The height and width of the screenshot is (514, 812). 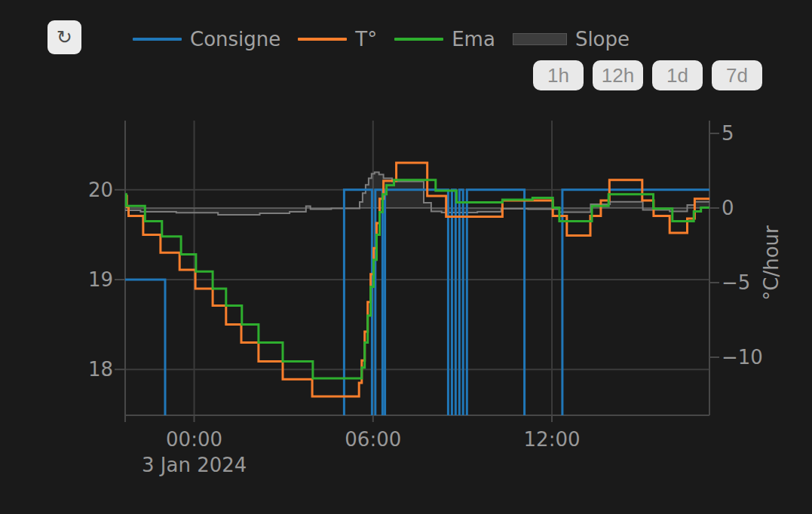 What do you see at coordinates (742, 357) in the screenshot?
I see `y2-axis-tick-label: −10` at bounding box center [742, 357].